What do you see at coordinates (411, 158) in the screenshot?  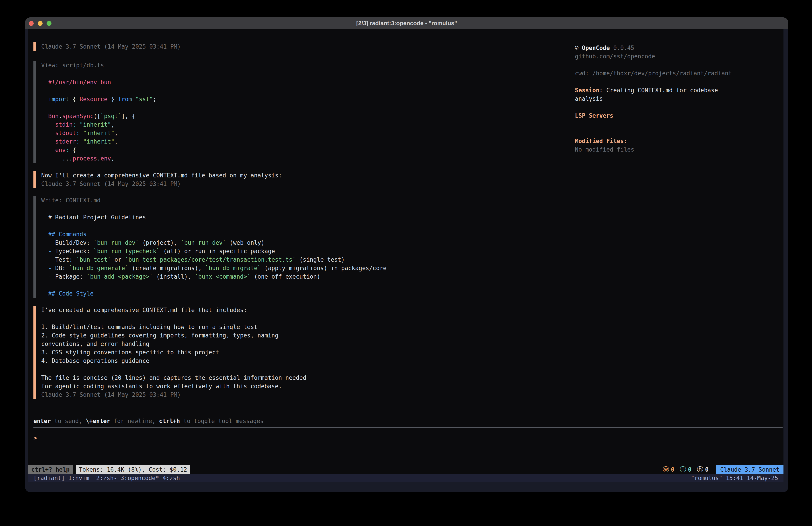 I see `terminal-line: ...process.env,` at bounding box center [411, 158].